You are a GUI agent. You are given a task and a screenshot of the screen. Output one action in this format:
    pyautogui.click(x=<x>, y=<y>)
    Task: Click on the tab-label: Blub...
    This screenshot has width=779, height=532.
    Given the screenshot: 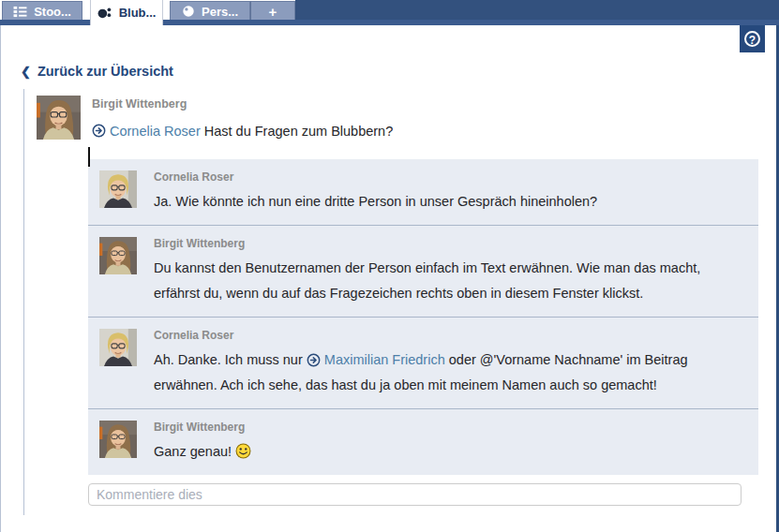 What is the action you would take?
    pyautogui.click(x=138, y=13)
    